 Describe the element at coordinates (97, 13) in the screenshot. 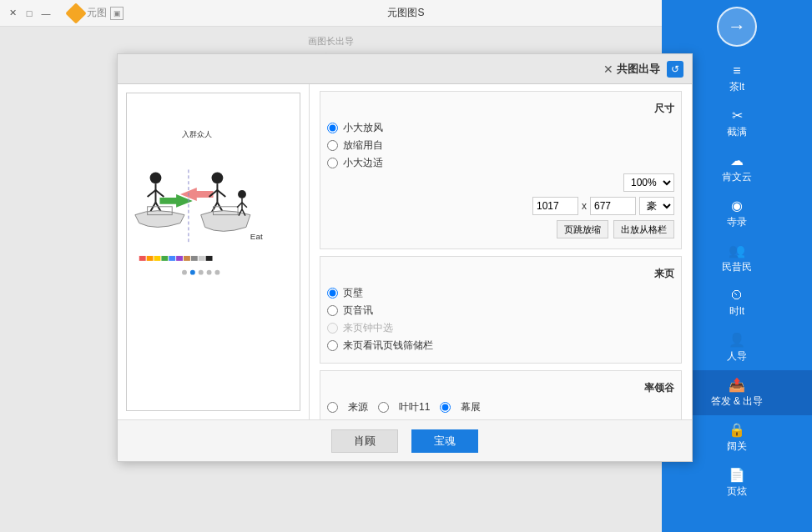

I see `logo-text: 元图` at that location.